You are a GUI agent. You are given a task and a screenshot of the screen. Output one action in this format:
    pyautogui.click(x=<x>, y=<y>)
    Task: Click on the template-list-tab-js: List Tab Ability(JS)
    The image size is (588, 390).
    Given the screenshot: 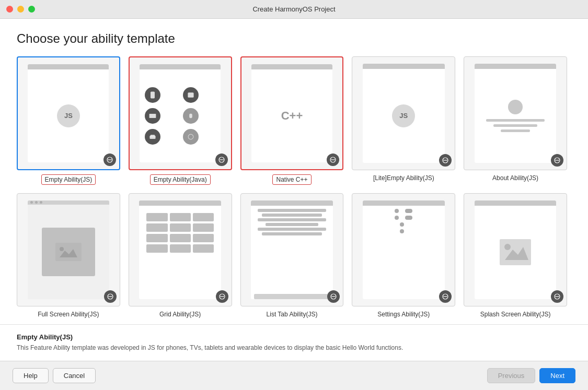 What is the action you would take?
    pyautogui.click(x=292, y=256)
    